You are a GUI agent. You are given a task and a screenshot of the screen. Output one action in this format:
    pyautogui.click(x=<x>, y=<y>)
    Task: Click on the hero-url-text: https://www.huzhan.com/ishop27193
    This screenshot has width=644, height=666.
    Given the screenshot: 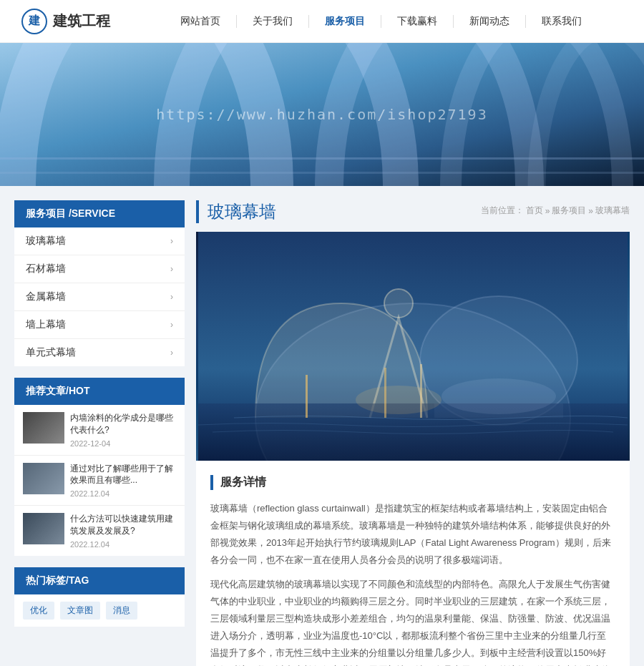 What is the action you would take?
    pyautogui.click(x=322, y=114)
    